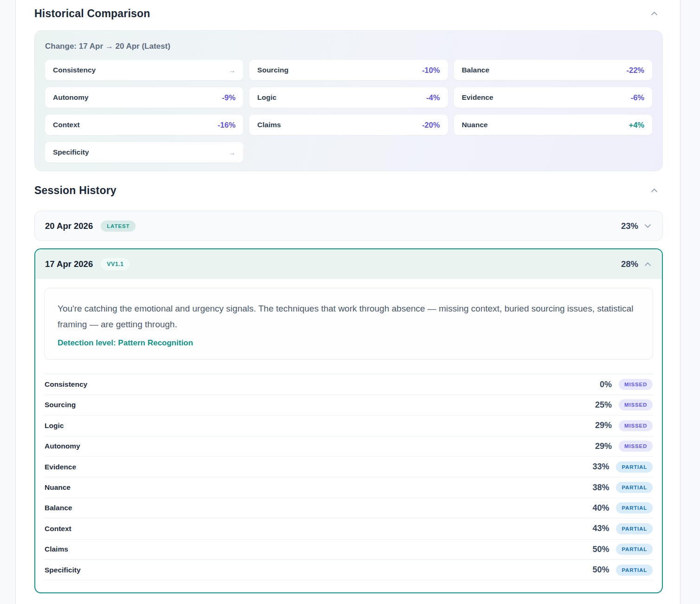 Image resolution: width=700 pixels, height=604 pixels. I want to click on change-value: -20%, so click(431, 125).